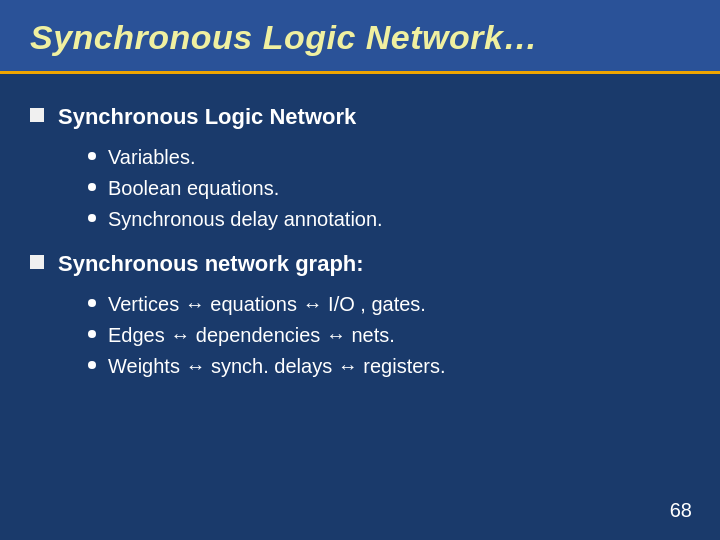 The image size is (720, 540). I want to click on sub-bullet-1-1: Variables., so click(384, 158).